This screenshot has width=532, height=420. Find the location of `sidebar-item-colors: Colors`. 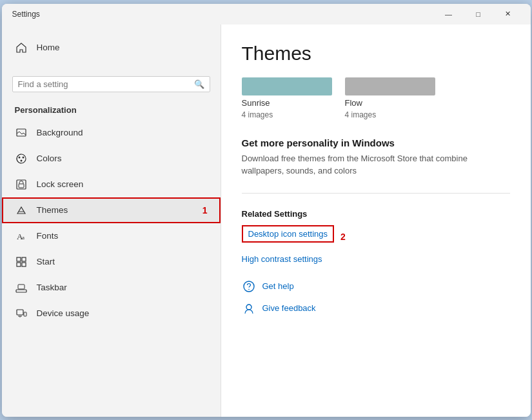

sidebar-item-colors: Colors is located at coordinates (111, 159).